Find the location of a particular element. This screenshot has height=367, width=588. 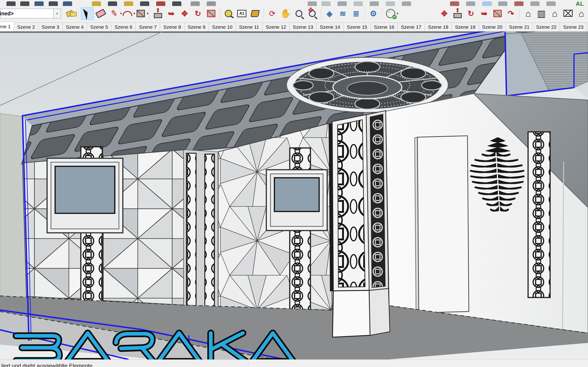

push-pull-alt-button is located at coordinates (458, 14).